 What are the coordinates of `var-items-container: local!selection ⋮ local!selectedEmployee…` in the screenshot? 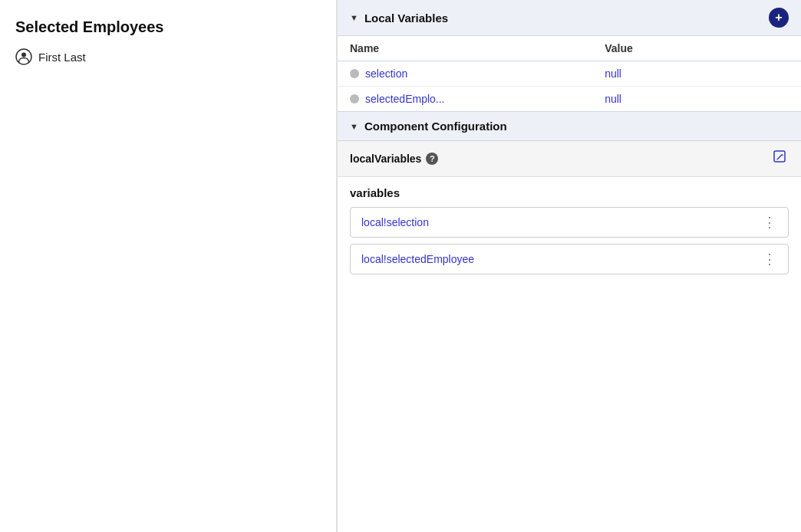 It's located at (569, 241).